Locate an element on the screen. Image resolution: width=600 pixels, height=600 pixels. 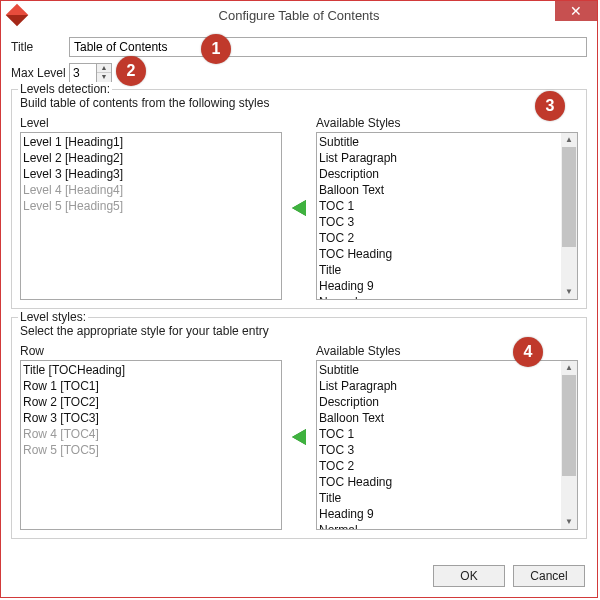
callout-4: 4 is located at coordinates (528, 352).